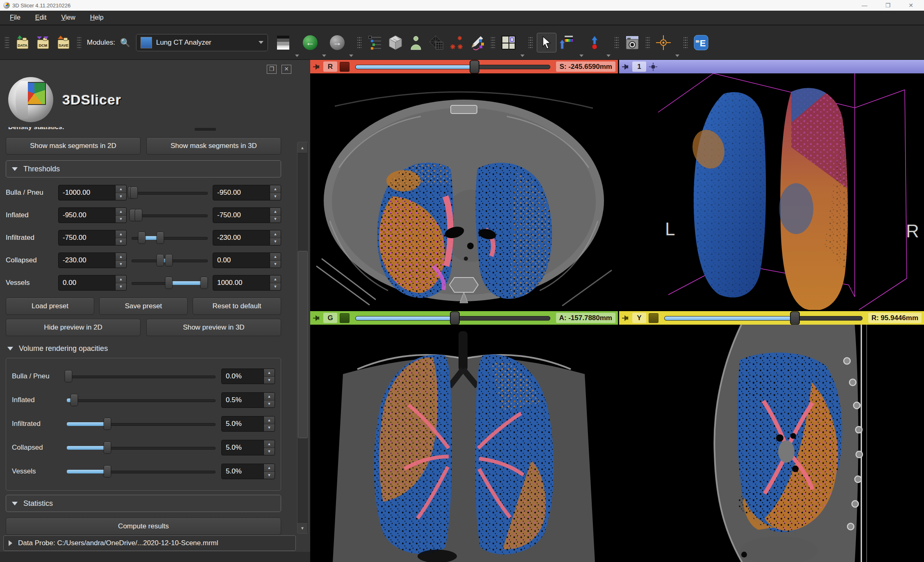  Describe the element at coordinates (416, 43) in the screenshot. I see `segmentations-person-icon` at that location.